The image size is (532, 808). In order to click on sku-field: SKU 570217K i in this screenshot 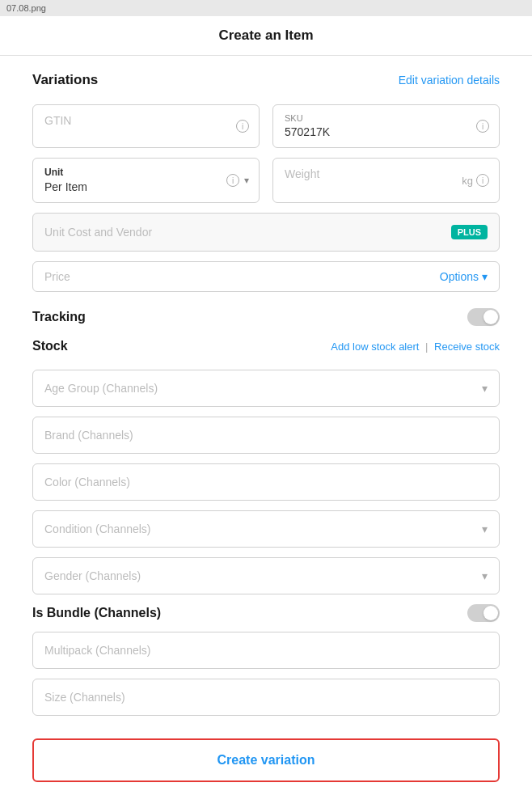, I will do `click(386, 126)`.